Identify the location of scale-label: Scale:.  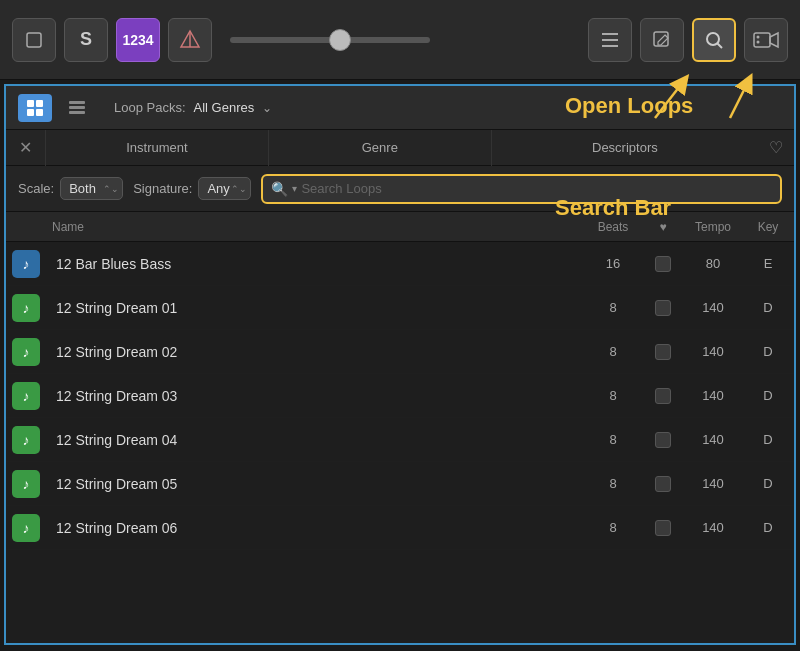
(36, 188).